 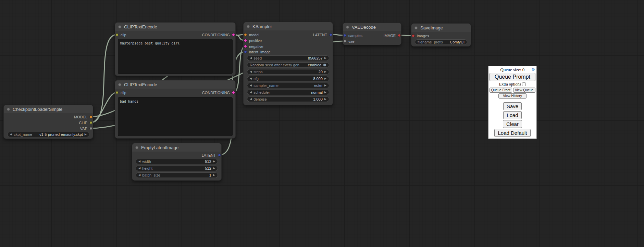 What do you see at coordinates (140, 27) in the screenshot?
I see `node-title: CLIPTextEncode` at bounding box center [140, 27].